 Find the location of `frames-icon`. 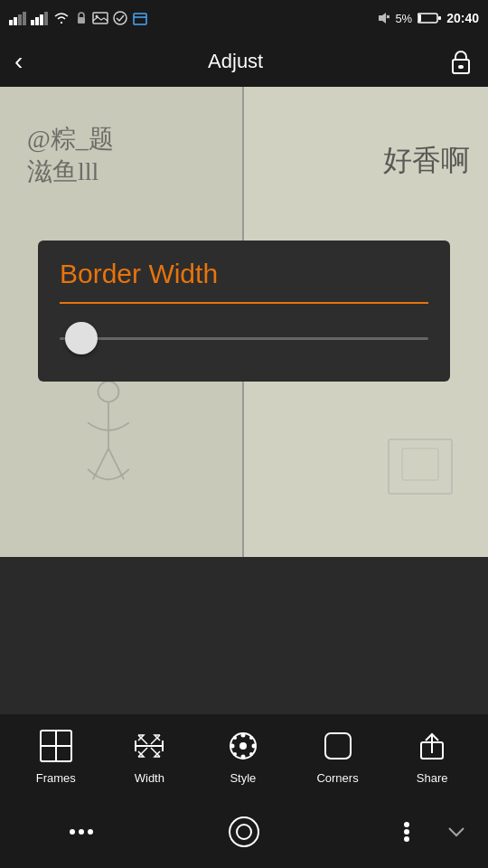

frames-icon is located at coordinates (56, 746).